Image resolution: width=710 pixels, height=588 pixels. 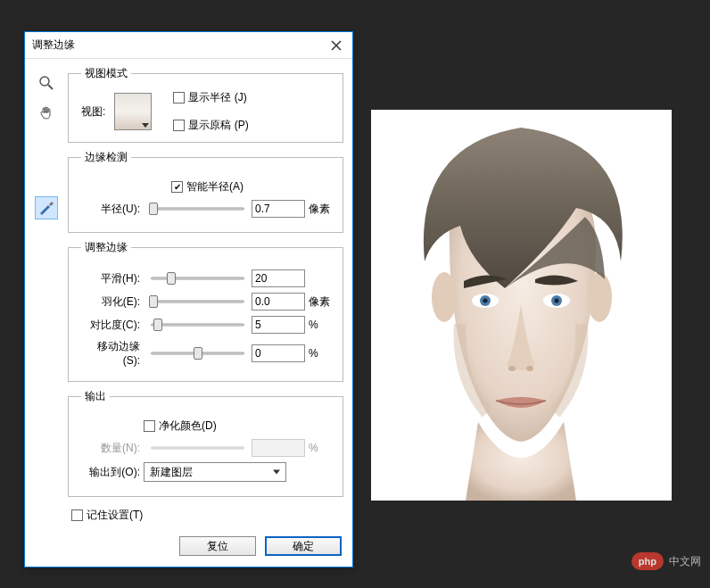 I want to click on zoom-tool, so click(x=46, y=83).